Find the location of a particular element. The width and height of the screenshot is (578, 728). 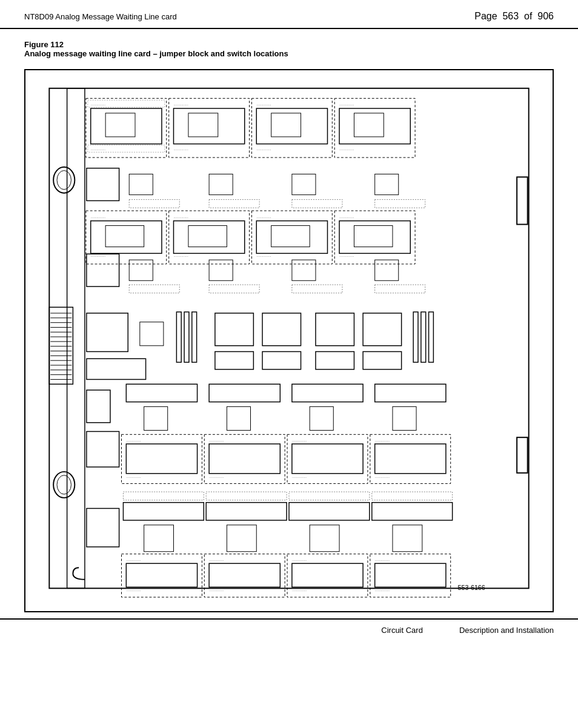

page-total: 906 is located at coordinates (545, 16).